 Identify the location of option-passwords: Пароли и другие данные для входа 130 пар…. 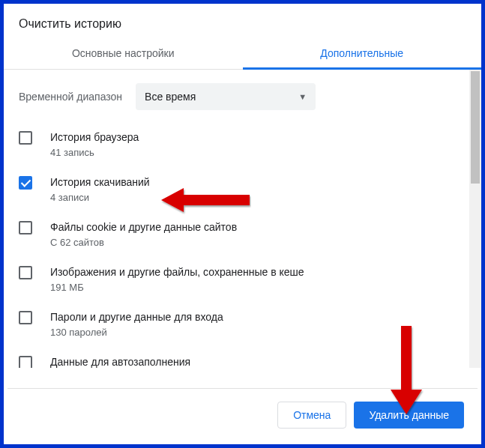
(243, 324).